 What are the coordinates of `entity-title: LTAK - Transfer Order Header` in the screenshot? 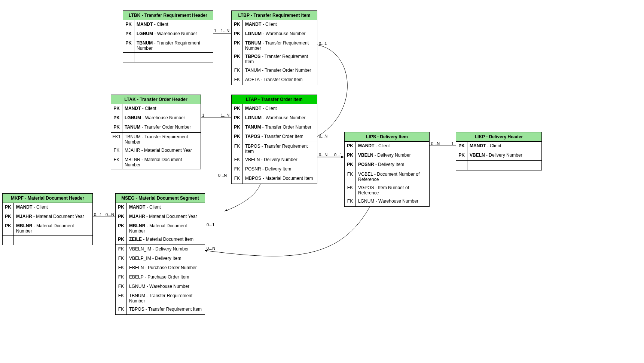 It's located at (156, 99).